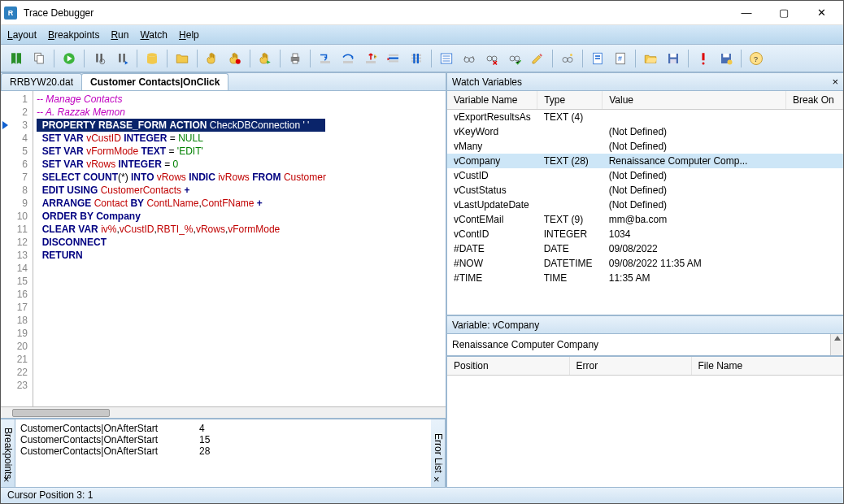 The width and height of the screenshot is (844, 504). I want to click on list-icon, so click(446, 59).